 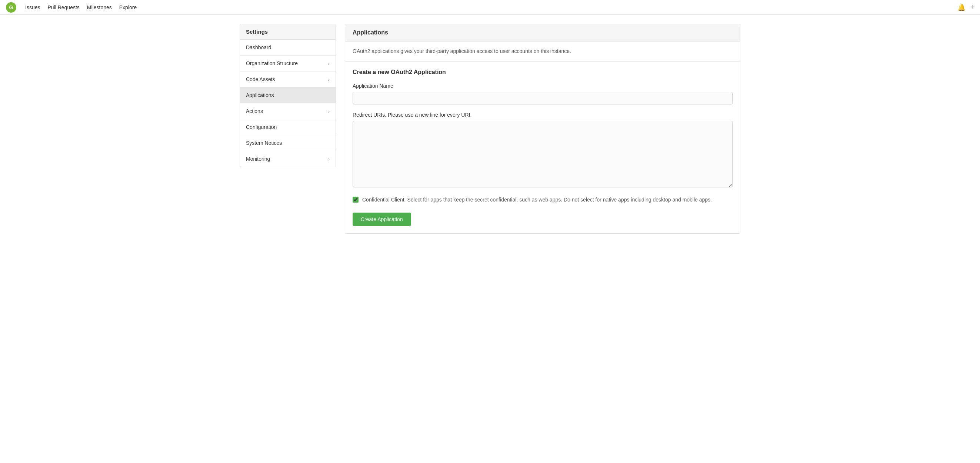 What do you see at coordinates (962, 8) in the screenshot?
I see `bell-icon: 🔔` at bounding box center [962, 8].